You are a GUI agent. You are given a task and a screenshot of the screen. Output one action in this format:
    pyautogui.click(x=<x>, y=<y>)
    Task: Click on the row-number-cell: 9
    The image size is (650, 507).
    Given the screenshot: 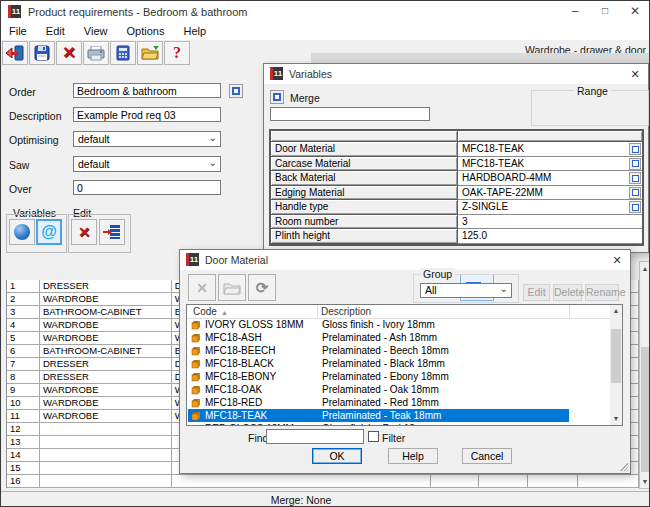 What is the action you would take?
    pyautogui.click(x=24, y=390)
    